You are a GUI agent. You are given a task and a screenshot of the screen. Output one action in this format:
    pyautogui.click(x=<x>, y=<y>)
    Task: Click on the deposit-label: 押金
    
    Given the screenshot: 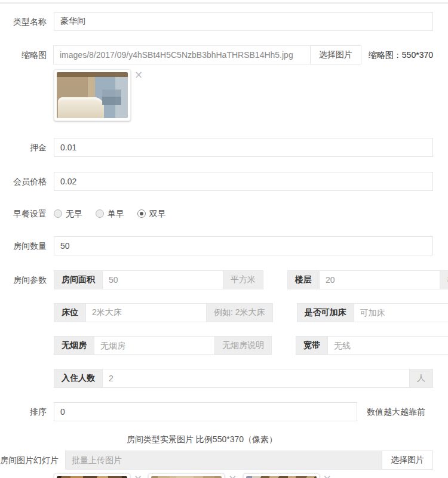 What is the action you would take?
    pyautogui.click(x=23, y=147)
    